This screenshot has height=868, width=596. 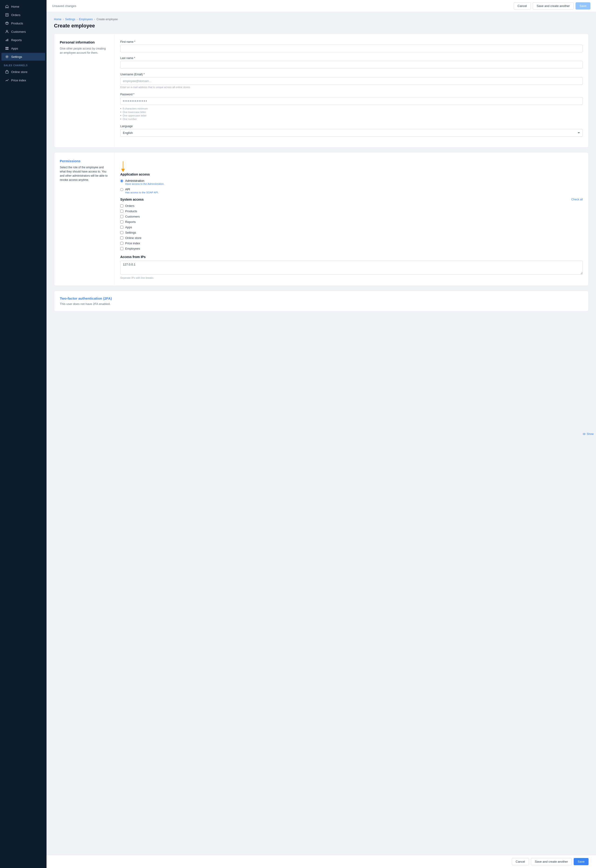 I want to click on radio-api-label: API, so click(x=142, y=189).